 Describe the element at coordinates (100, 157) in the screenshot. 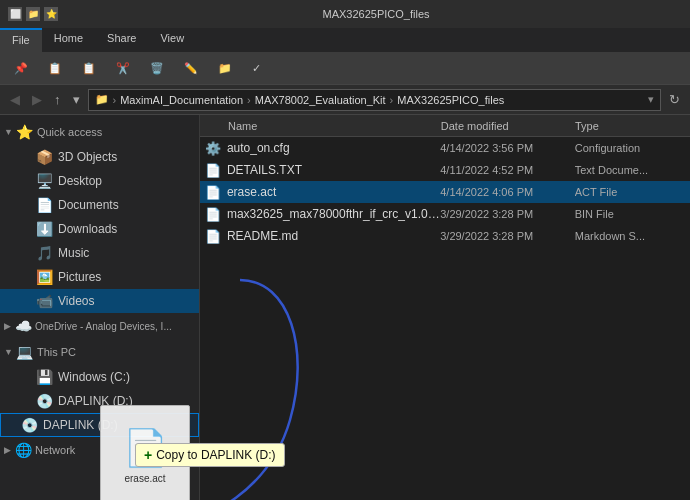

I see `sidebar-item-3dobjects: 📦 3D Objects` at that location.